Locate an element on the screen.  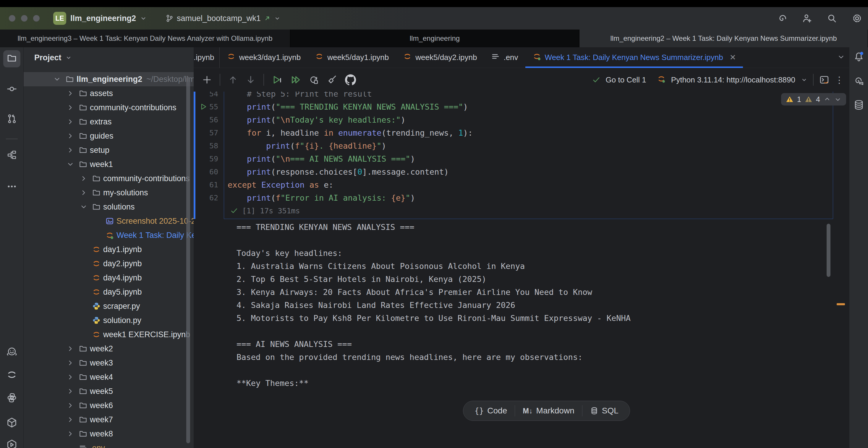
window-tab-llm-engineering2: llm_engineering2 – Week 1 Task: Daily Ke… is located at coordinates (724, 38).